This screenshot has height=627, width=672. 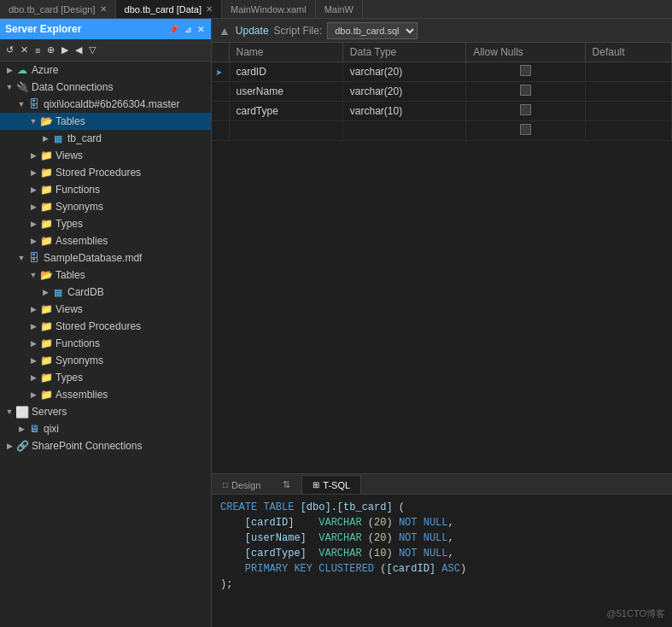 What do you see at coordinates (106, 446) in the screenshot?
I see `tree-item-sharepoint: ▶ 🔗 SharePoint Connections` at bounding box center [106, 446].